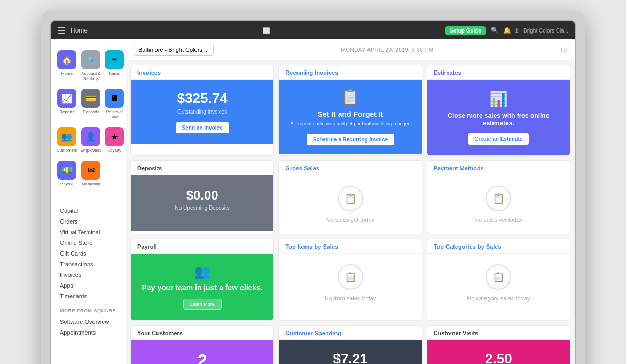 Image resolution: width=626 pixels, height=364 pixels. Describe the element at coordinates (114, 104) in the screenshot. I see `sidebar-item-pos: 🖥 Points of Sale` at that location.